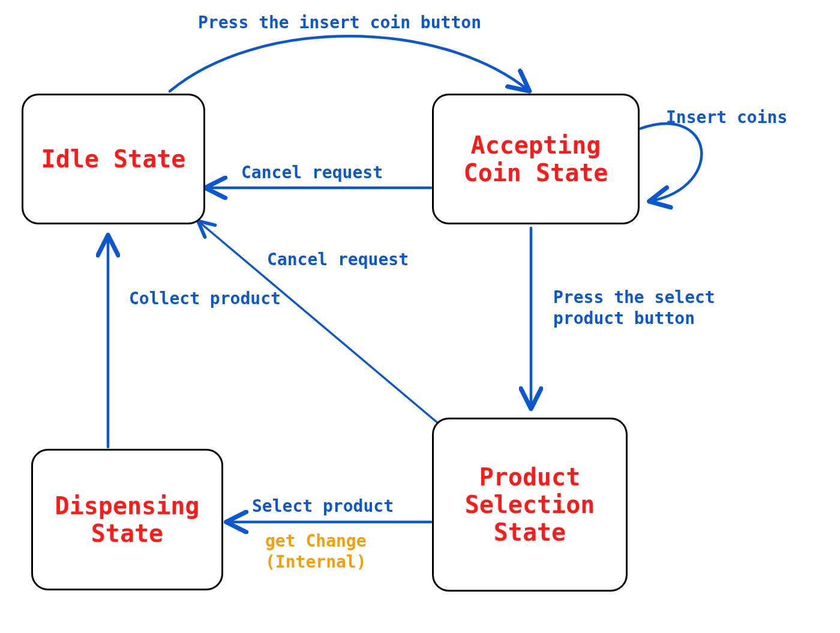  I want to click on state-idle-label: Idle State, so click(114, 159).